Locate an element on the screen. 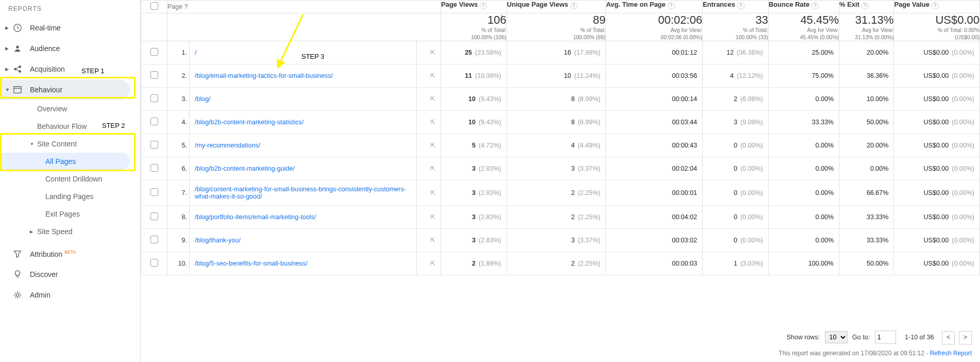 This screenshot has height=362, width=980. column-header-exit: % Exit? is located at coordinates (867, 7).